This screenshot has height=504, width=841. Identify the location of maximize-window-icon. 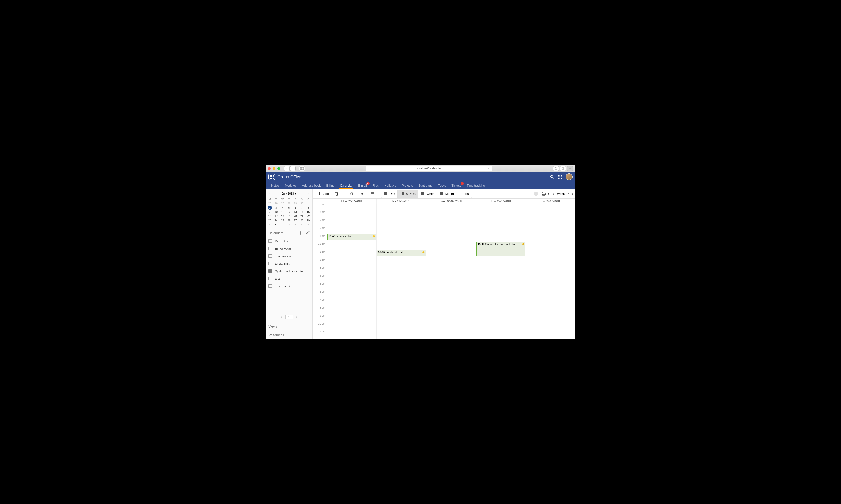
(279, 168).